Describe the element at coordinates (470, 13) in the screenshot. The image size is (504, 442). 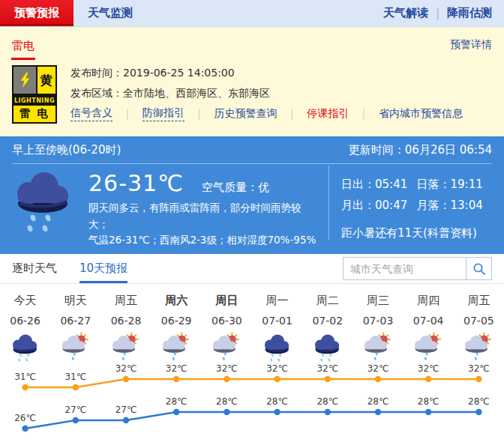
I see `link-rain-estimation: 降雨估测` at that location.